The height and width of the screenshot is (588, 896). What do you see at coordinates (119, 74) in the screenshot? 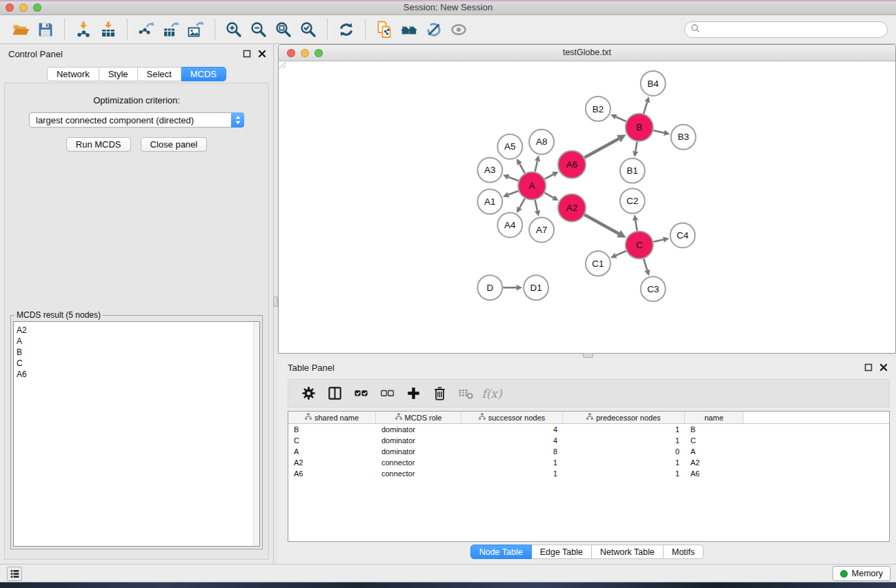
I see `tab-style: Style` at bounding box center [119, 74].